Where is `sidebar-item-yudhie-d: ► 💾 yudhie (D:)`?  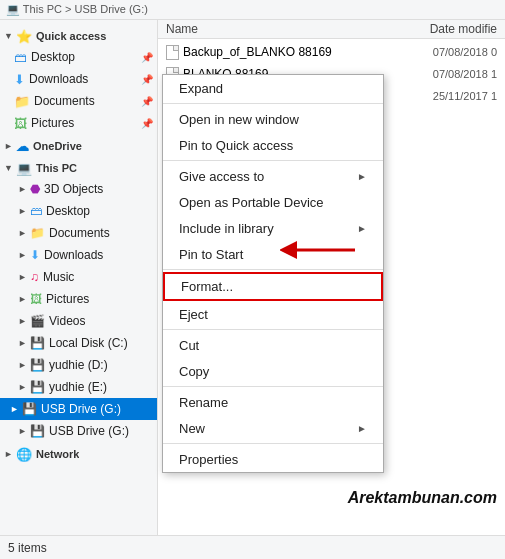 sidebar-item-yudhie-d: ► 💾 yudhie (D:) is located at coordinates (78, 365).